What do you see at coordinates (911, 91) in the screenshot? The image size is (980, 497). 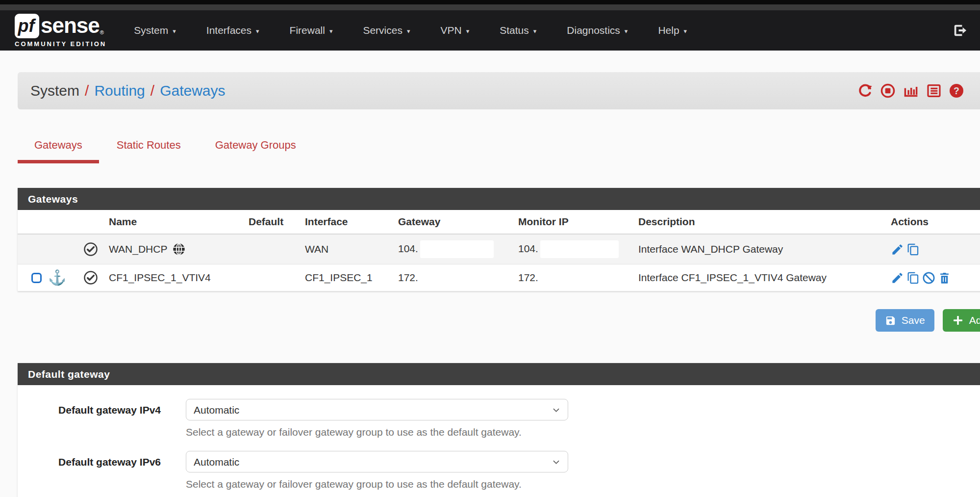 I see `bar-chart-icon` at bounding box center [911, 91].